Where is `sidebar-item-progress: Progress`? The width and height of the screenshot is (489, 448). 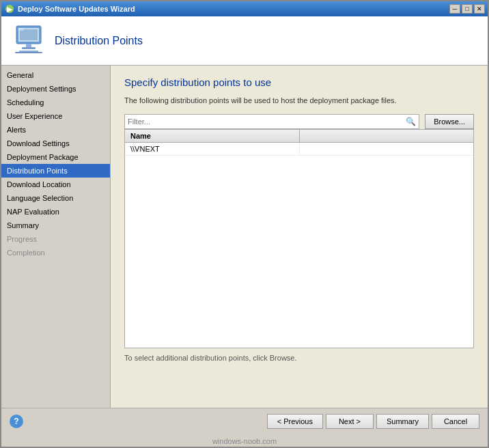
sidebar-item-progress: Progress is located at coordinates (56, 239).